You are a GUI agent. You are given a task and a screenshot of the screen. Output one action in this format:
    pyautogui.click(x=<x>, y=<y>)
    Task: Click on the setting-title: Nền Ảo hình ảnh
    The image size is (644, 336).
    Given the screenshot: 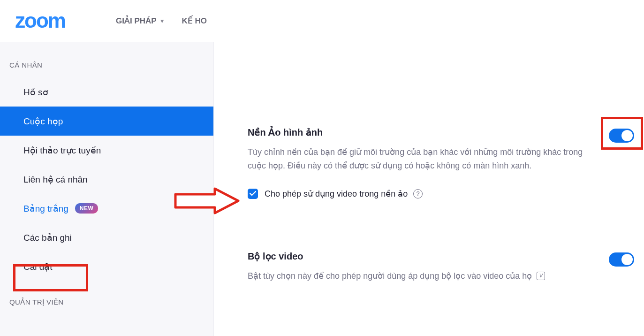 What is the action you would take?
    pyautogui.click(x=441, y=132)
    